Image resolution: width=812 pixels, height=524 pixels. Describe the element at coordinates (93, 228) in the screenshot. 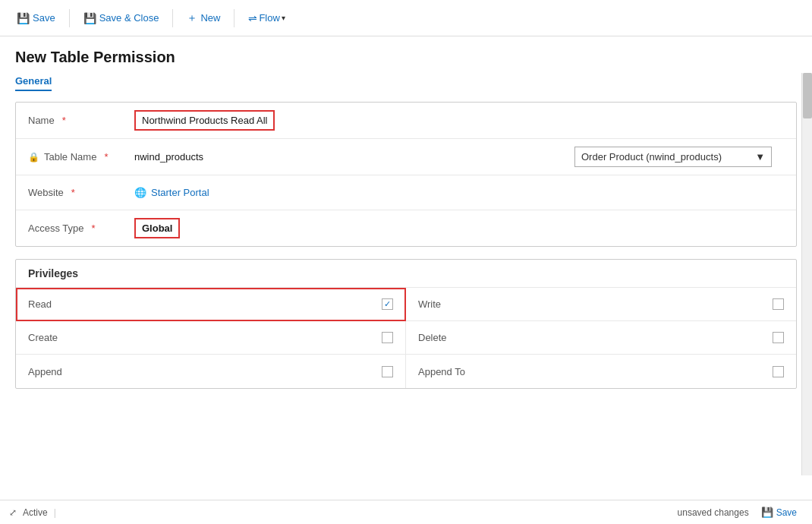

I see `access-type-required: *` at that location.